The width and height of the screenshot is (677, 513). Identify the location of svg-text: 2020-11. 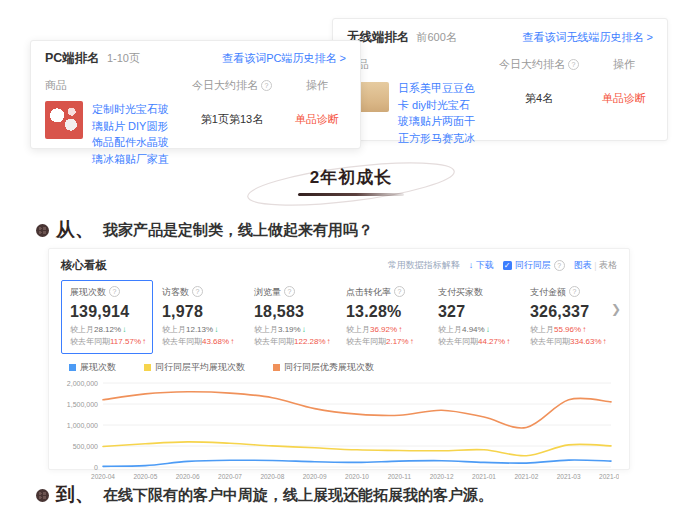
(400, 476).